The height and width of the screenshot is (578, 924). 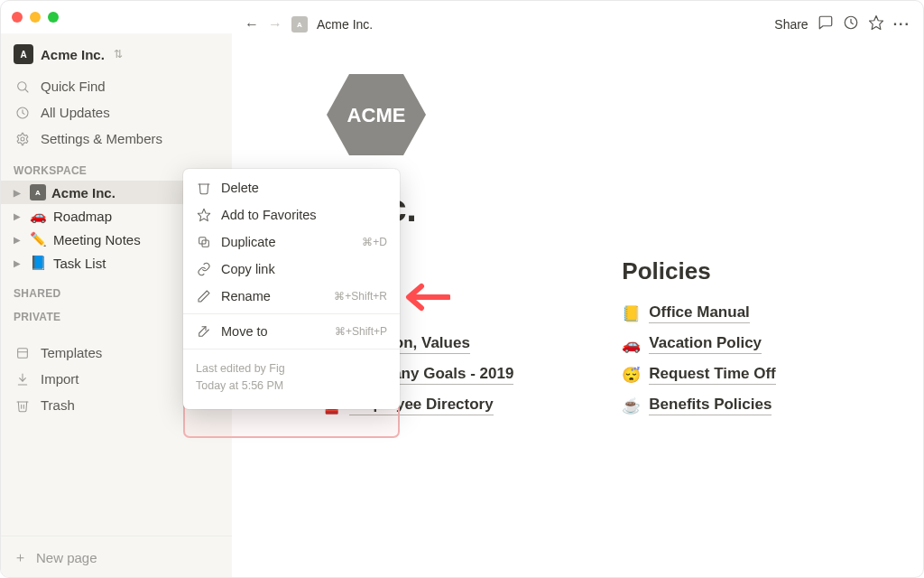 I want to click on template-icon, so click(x=23, y=353).